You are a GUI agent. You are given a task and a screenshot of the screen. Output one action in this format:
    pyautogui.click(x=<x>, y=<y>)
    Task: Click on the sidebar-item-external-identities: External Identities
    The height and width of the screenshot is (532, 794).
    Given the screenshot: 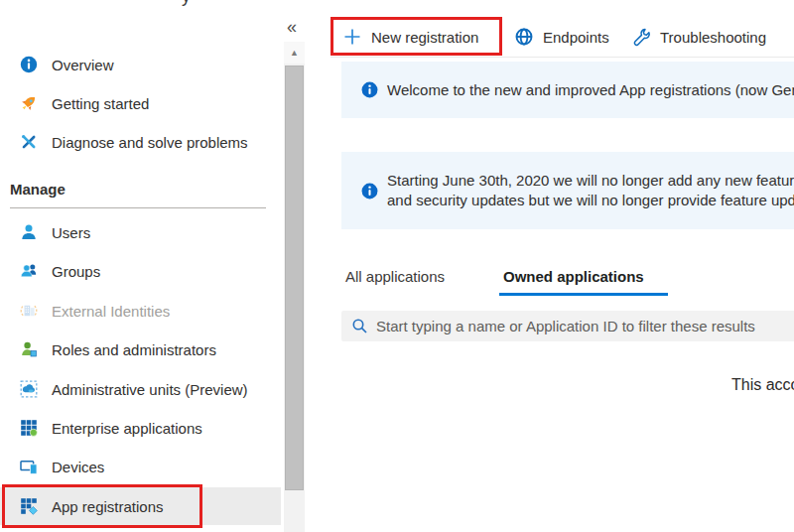 What is the action you would take?
    pyautogui.click(x=141, y=311)
    